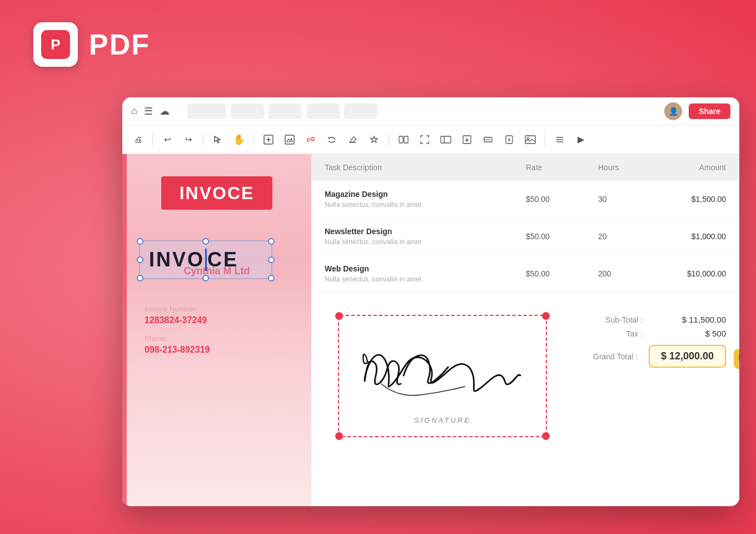 The width and height of the screenshot is (756, 534). I want to click on table-header: Task Description Rate Hours Amount, so click(525, 167).